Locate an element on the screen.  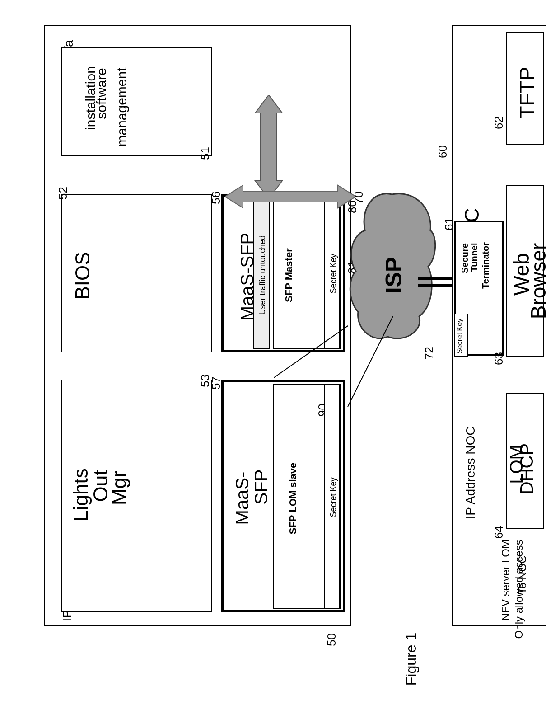
ref-64: 64 is located at coordinates (499, 532).